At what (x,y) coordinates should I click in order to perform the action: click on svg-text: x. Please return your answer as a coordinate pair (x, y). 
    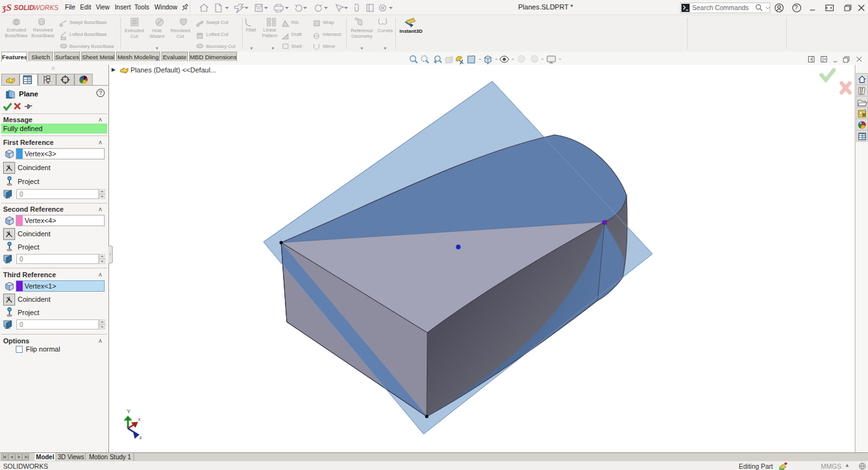
    Looking at the image, I should click on (139, 420).